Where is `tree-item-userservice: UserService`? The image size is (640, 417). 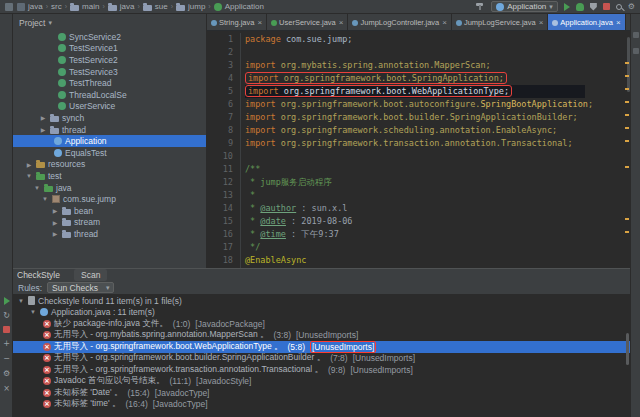 tree-item-userservice: UserService is located at coordinates (110, 107).